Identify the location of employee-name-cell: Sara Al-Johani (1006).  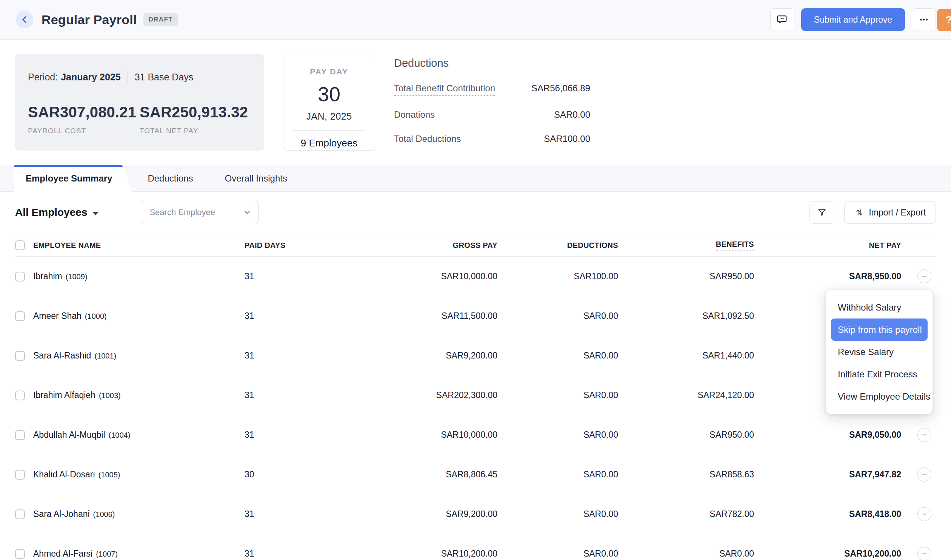
(139, 514).